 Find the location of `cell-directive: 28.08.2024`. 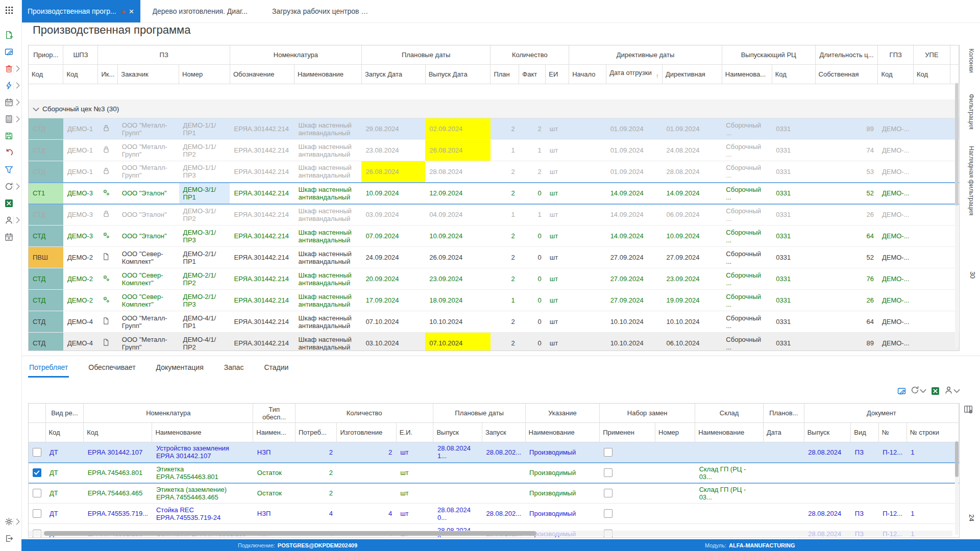

cell-directive: 28.08.2024 is located at coordinates (692, 172).